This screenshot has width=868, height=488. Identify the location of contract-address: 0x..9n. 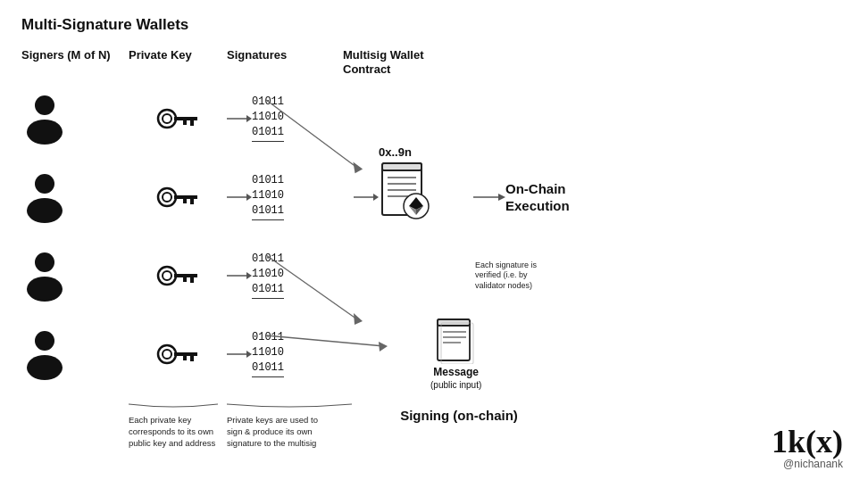
(395, 152).